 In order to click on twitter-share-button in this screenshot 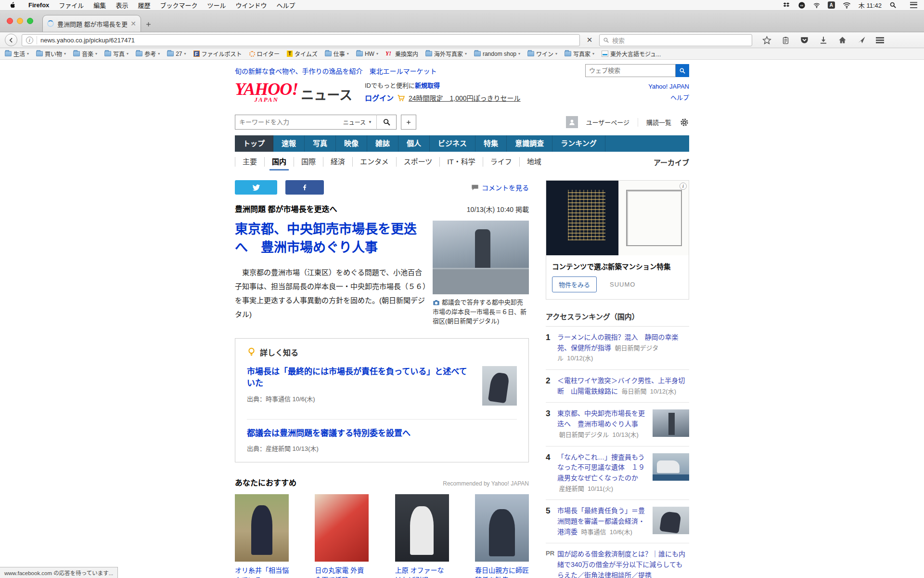, I will do `click(256, 187)`.